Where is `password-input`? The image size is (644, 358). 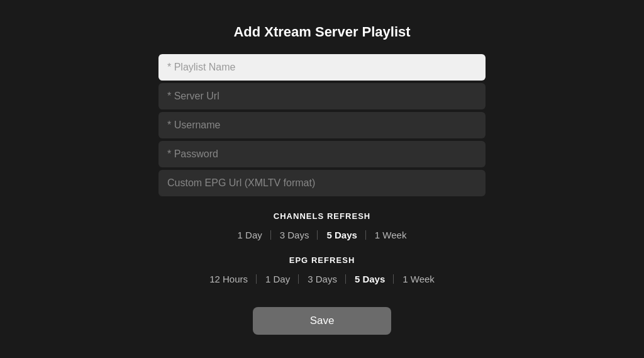 password-input is located at coordinates (322, 154).